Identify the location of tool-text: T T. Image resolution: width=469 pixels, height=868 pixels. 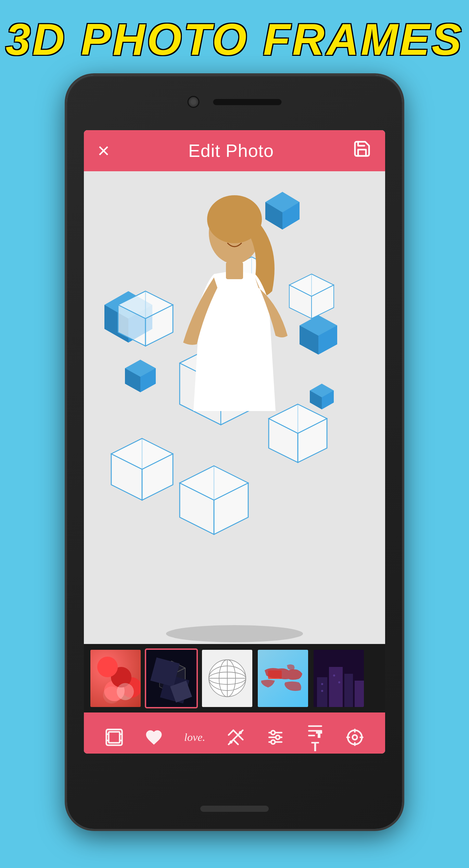
(315, 737).